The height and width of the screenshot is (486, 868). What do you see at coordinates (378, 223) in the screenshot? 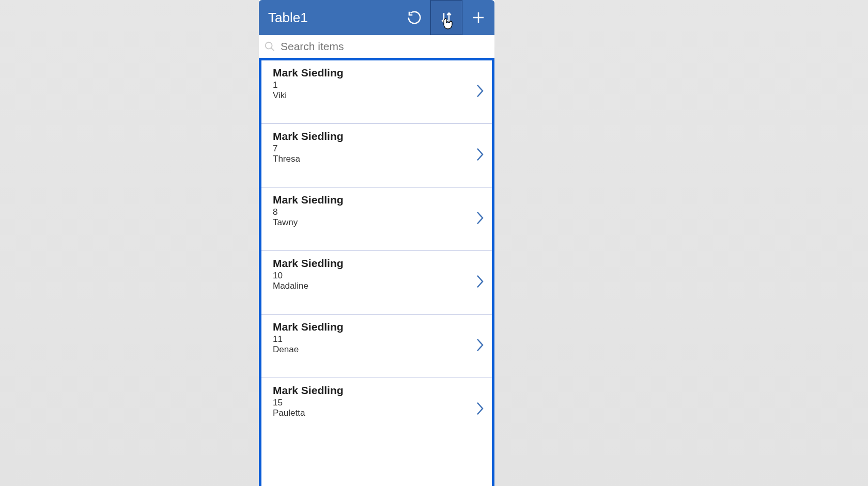
I see `item-subtitle-2: Tawny` at bounding box center [378, 223].